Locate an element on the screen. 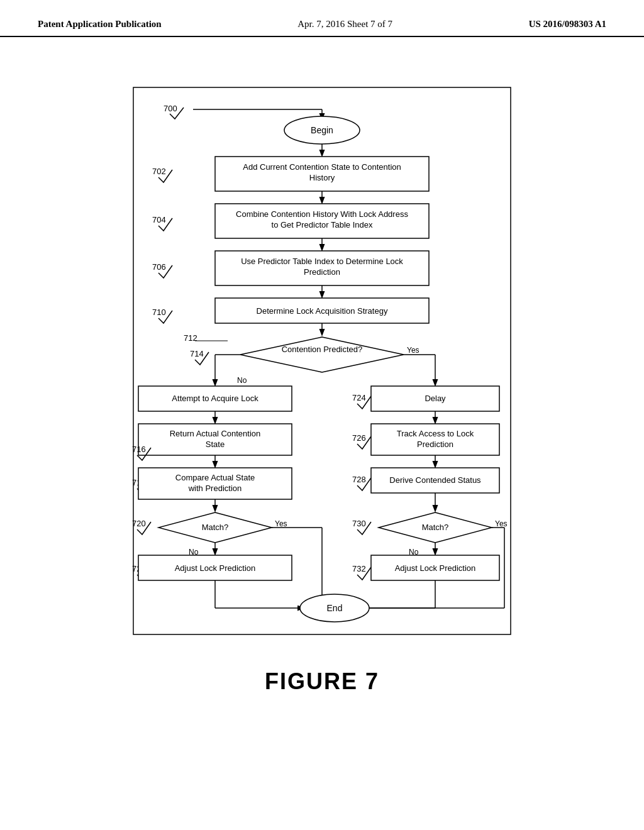 The width and height of the screenshot is (644, 830). step-702-text: Add Current Contention State to Contenti… is located at coordinates (322, 167).